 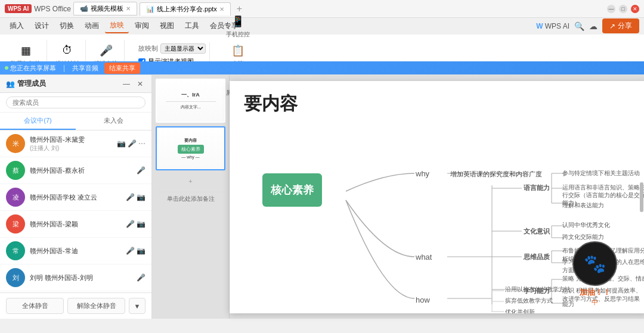 I want to click on member-name: 赣州外国语-梁颖, so click(x=75, y=224).